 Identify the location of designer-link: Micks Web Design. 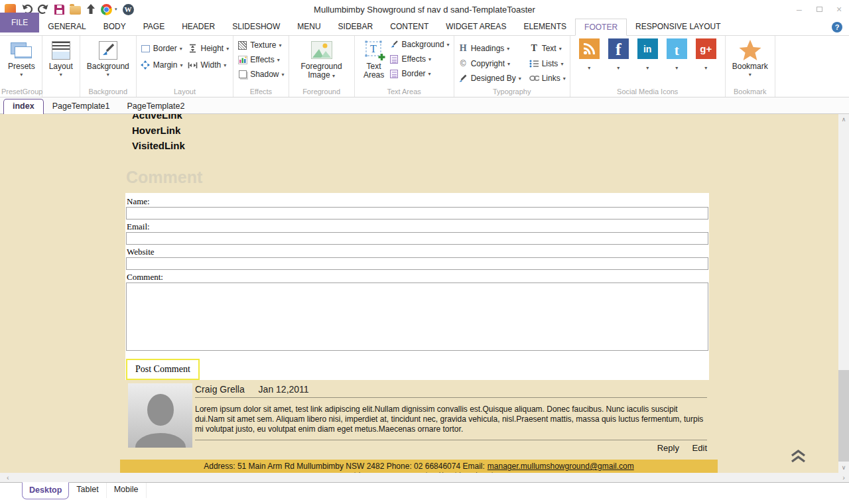
(475, 472).